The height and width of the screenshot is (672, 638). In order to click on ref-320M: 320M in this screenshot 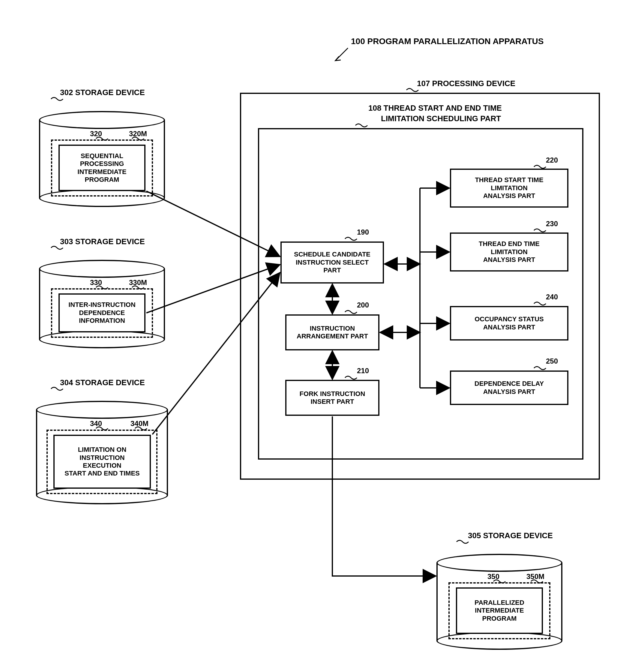, I will do `click(138, 134)`.